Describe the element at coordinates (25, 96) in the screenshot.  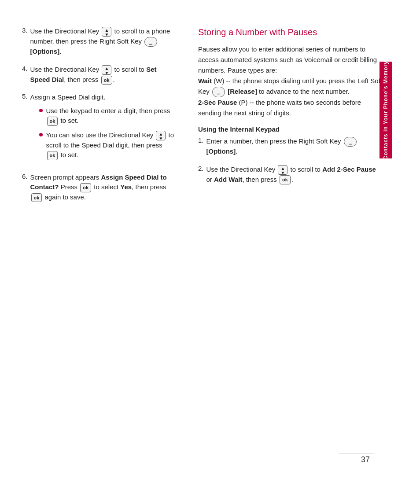
I see `item-number-5: 5.` at that location.